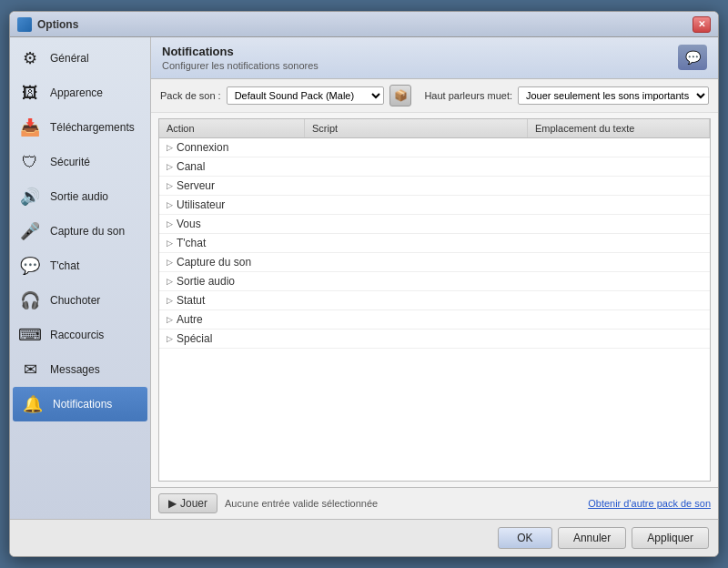 This screenshot has height=568, width=728. I want to click on notifications-icon: 🔔, so click(33, 404).